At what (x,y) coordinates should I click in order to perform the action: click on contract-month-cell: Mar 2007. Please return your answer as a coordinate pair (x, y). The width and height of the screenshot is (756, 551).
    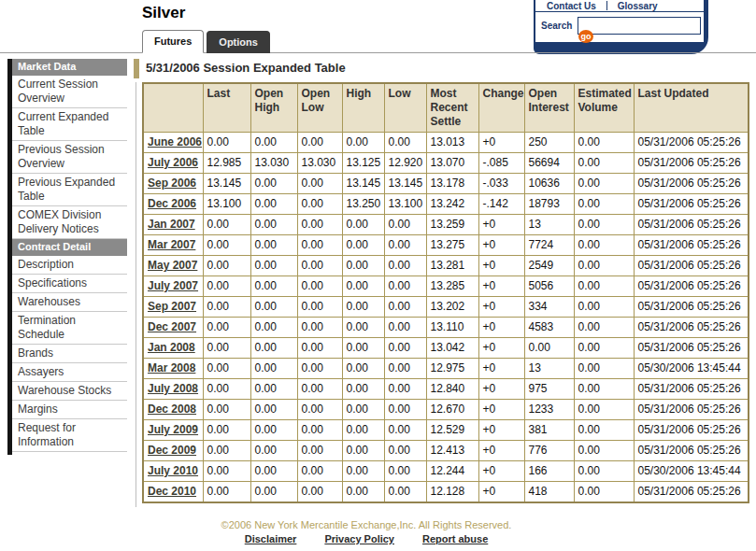
    Looking at the image, I should click on (173, 246).